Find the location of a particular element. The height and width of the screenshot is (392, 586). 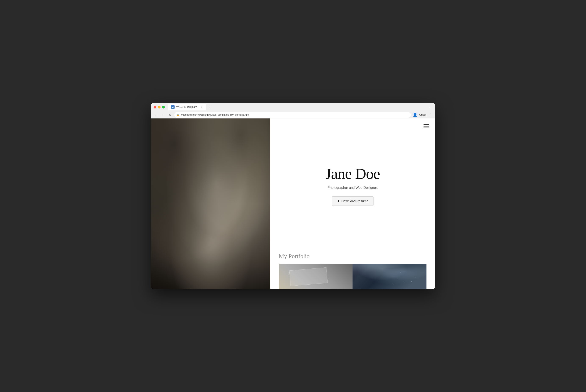

download-icon: ⬇ is located at coordinates (338, 201).